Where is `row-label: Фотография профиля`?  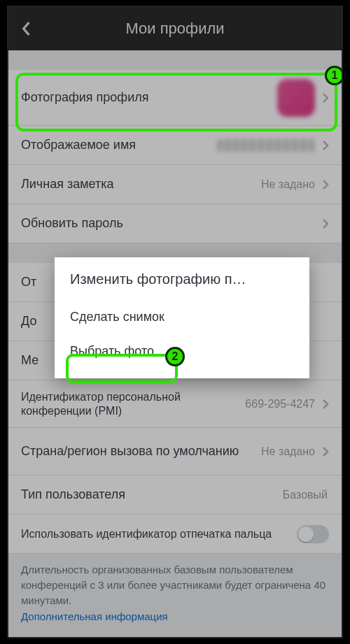
row-label: Фотография профиля is located at coordinates (149, 98).